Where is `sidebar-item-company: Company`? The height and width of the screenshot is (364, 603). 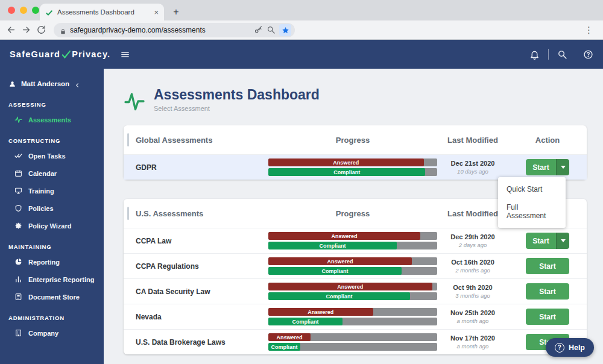 sidebar-item-company: Company is located at coordinates (52, 333).